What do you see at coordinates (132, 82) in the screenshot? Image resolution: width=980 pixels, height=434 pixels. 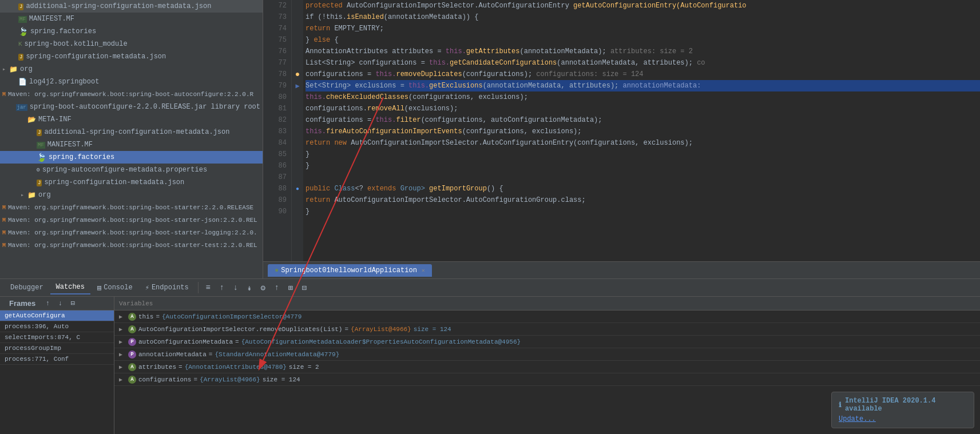 I see `tree-item-log1: 📄log4j2.springboot` at bounding box center [132, 82].